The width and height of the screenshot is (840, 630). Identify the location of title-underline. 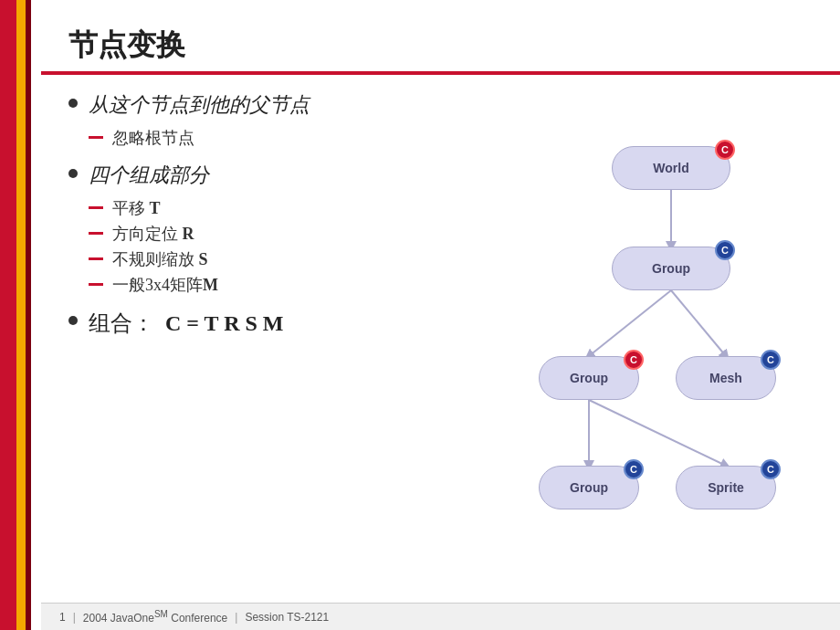
(440, 73).